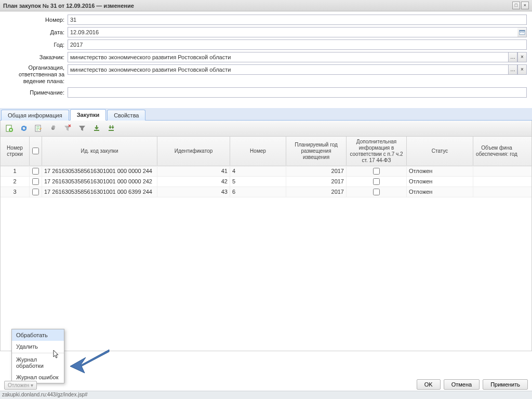 This screenshot has width=532, height=399. Describe the element at coordinates (297, 20) in the screenshot. I see `number-input` at that location.